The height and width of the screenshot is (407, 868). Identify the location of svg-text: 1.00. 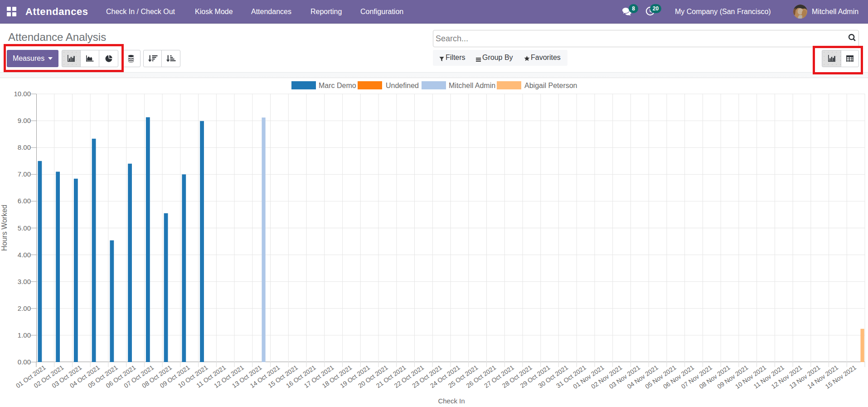
(24, 335).